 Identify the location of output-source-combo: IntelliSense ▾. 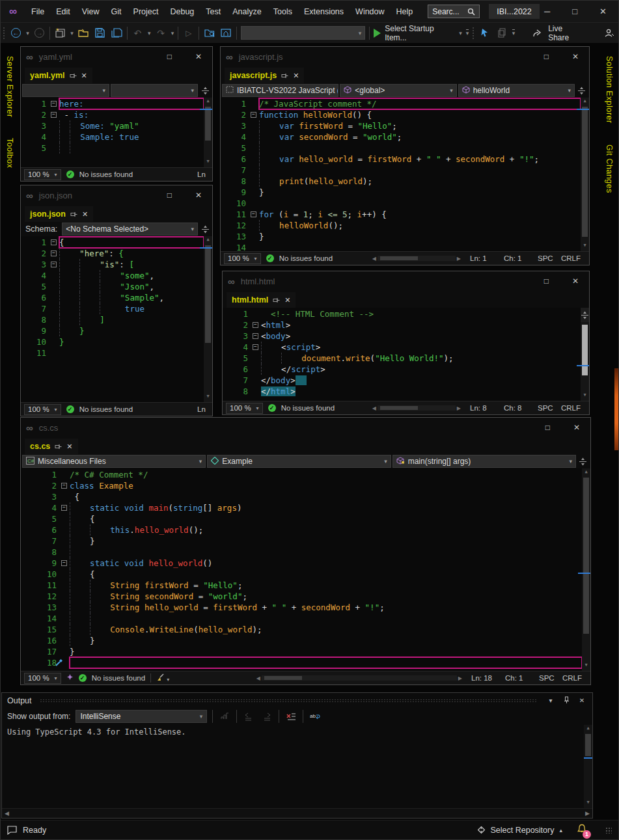
(141, 716).